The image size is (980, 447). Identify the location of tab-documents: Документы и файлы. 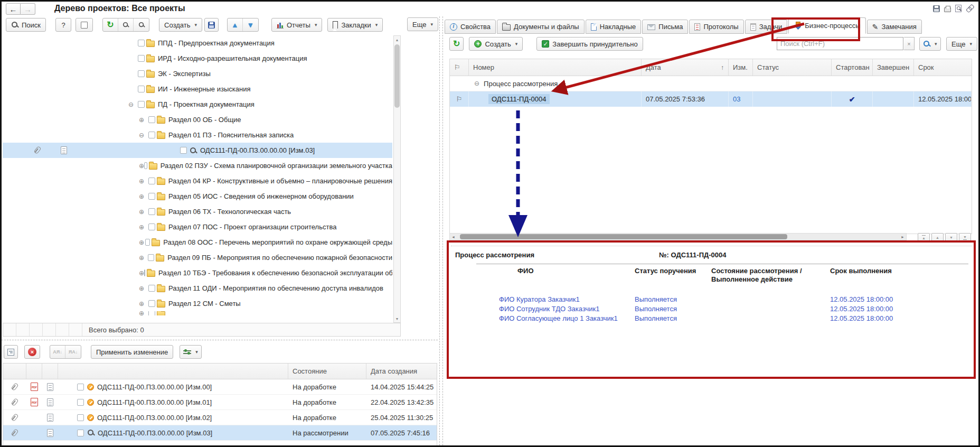
(541, 26).